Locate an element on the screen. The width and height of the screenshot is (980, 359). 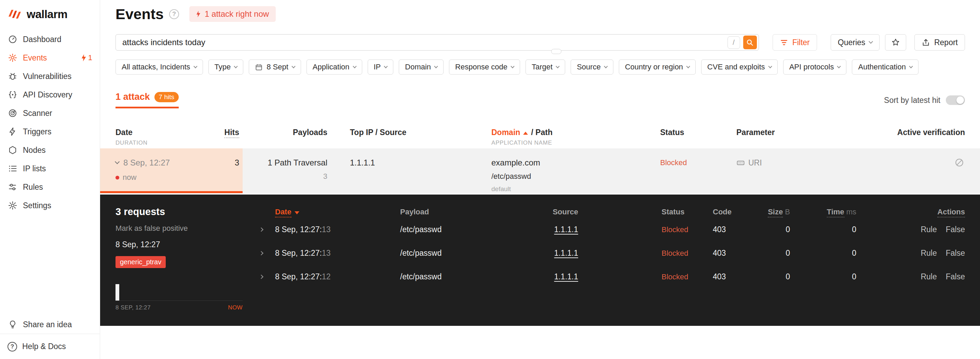
attacks-tab: 1 attack 7 hits is located at coordinates (147, 100).